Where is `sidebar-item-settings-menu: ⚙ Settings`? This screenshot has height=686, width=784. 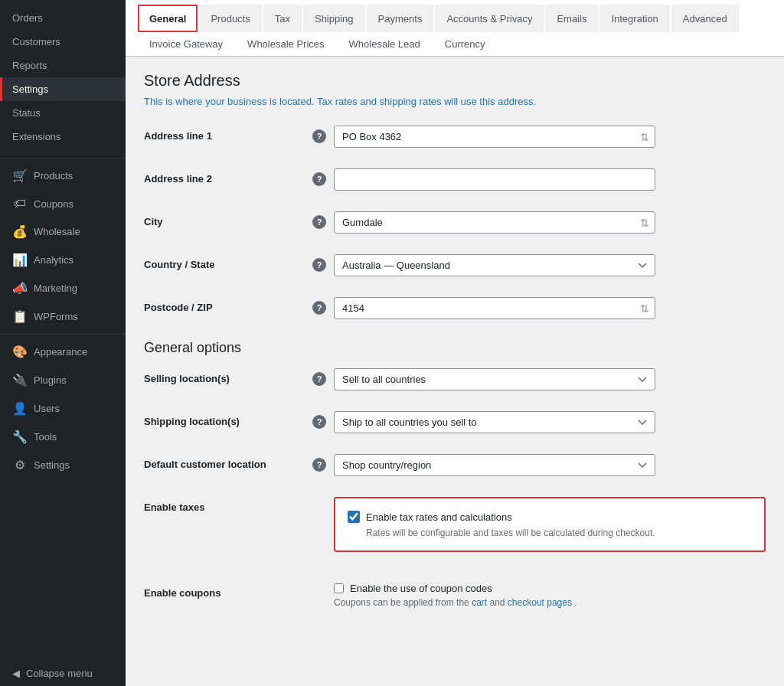 sidebar-item-settings-menu: ⚙ Settings is located at coordinates (63, 466).